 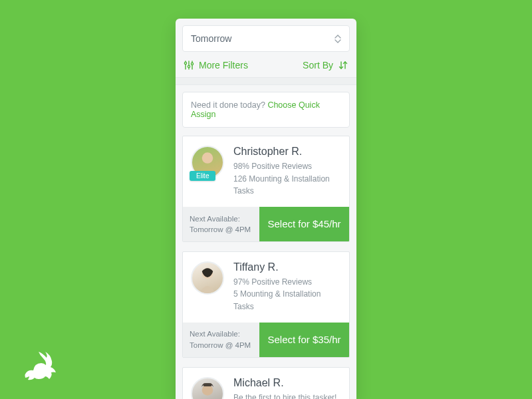 I want to click on elite-badge: Elite, so click(x=202, y=176).